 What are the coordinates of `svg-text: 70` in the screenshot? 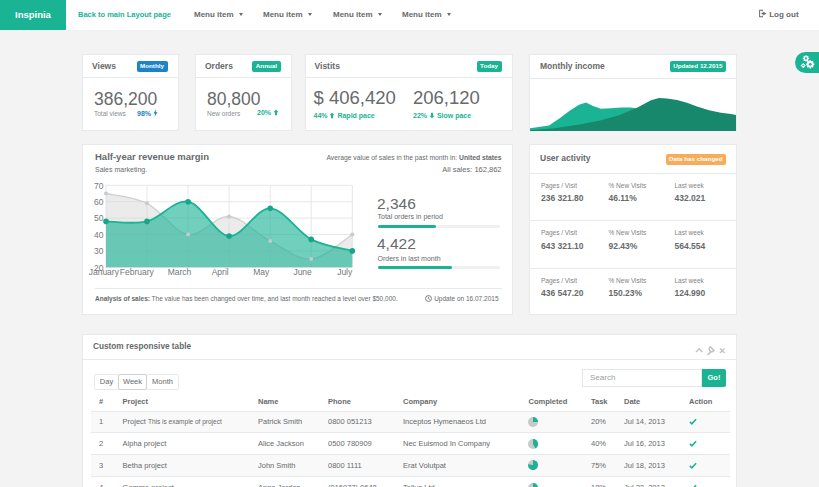 It's located at (99, 186).